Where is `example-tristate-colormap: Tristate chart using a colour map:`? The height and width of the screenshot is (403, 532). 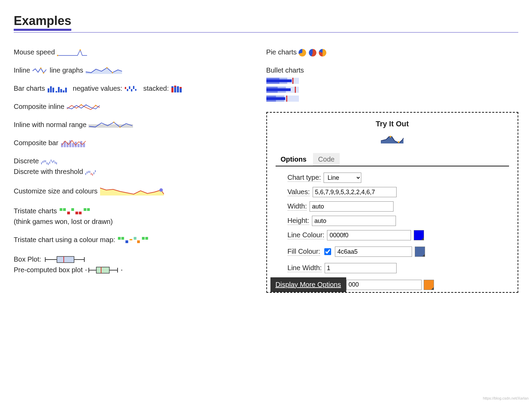 example-tristate-colormap: Tristate chart using a colour map: is located at coordinates (135, 240).